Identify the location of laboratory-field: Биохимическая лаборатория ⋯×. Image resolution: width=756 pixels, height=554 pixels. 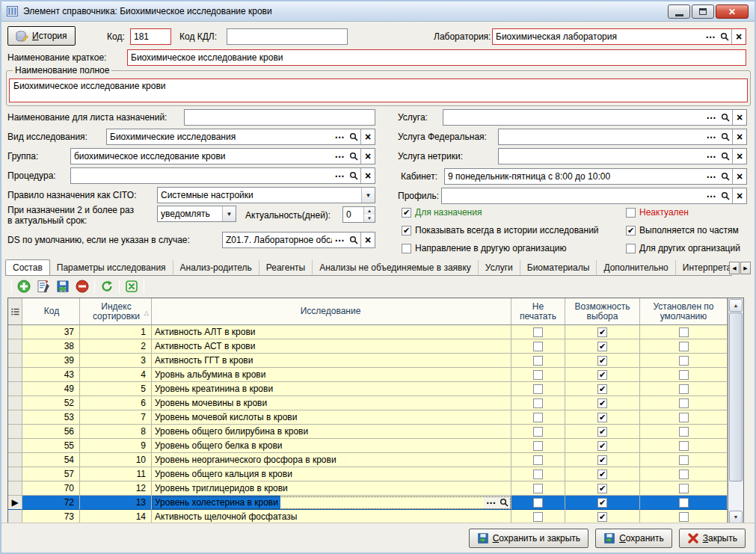
(619, 37).